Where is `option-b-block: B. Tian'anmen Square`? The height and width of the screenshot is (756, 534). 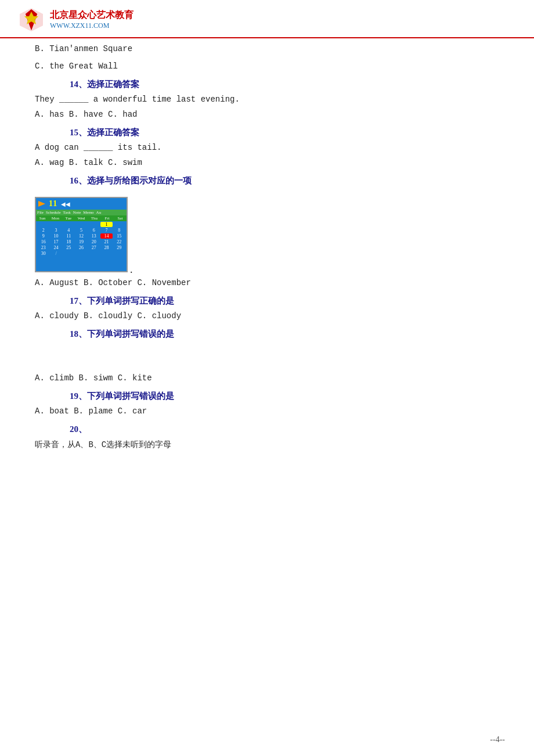
option-b-block: B. Tian'anmen Square is located at coordinates (267, 49).